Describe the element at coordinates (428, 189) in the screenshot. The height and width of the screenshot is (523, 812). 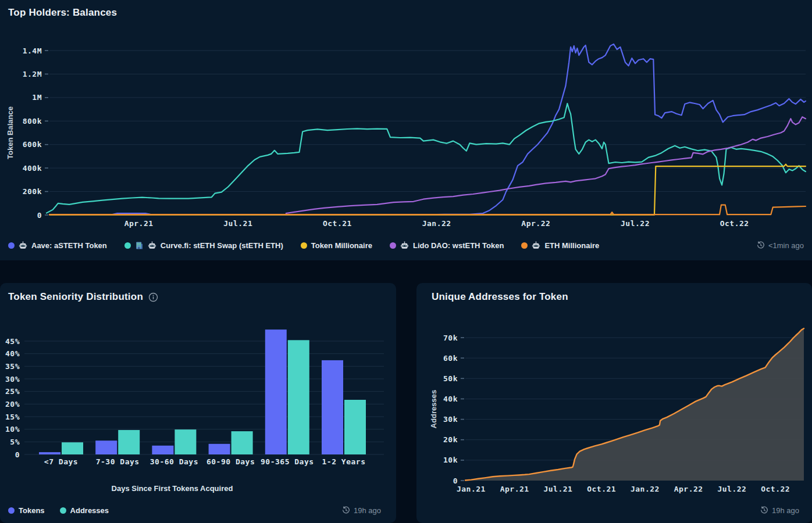
I see `series-token-millionaire` at that location.